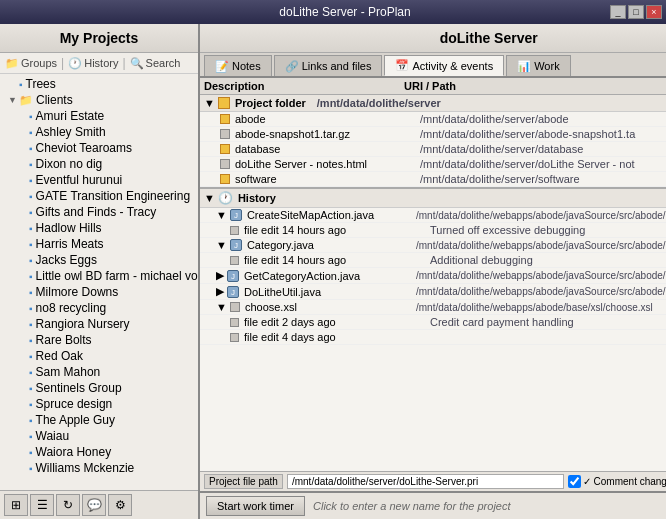  What do you see at coordinates (99, 420) in the screenshot?
I see `tree-item-apple: ▪ The Apple Guy` at bounding box center [99, 420].